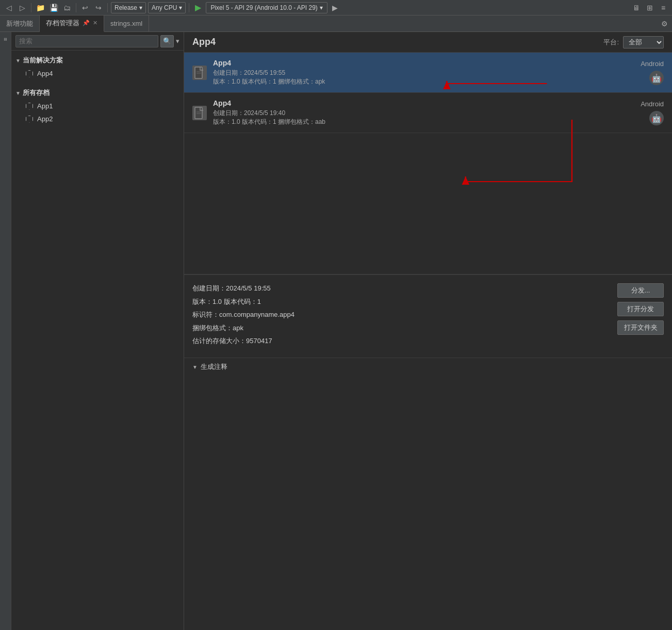  Describe the element at coordinates (97, 106) in the screenshot. I see `sidebar-item-app1: App1` at that location.